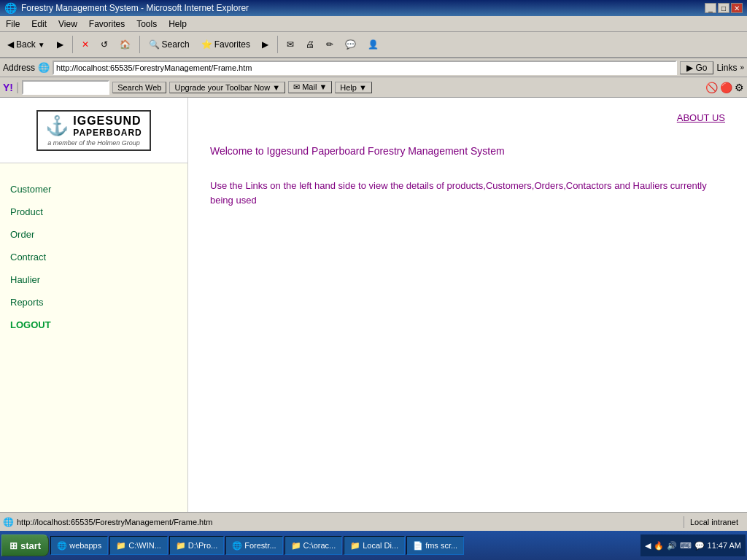  What do you see at coordinates (93, 235) in the screenshot?
I see `nav-item-order: Order` at bounding box center [93, 235].